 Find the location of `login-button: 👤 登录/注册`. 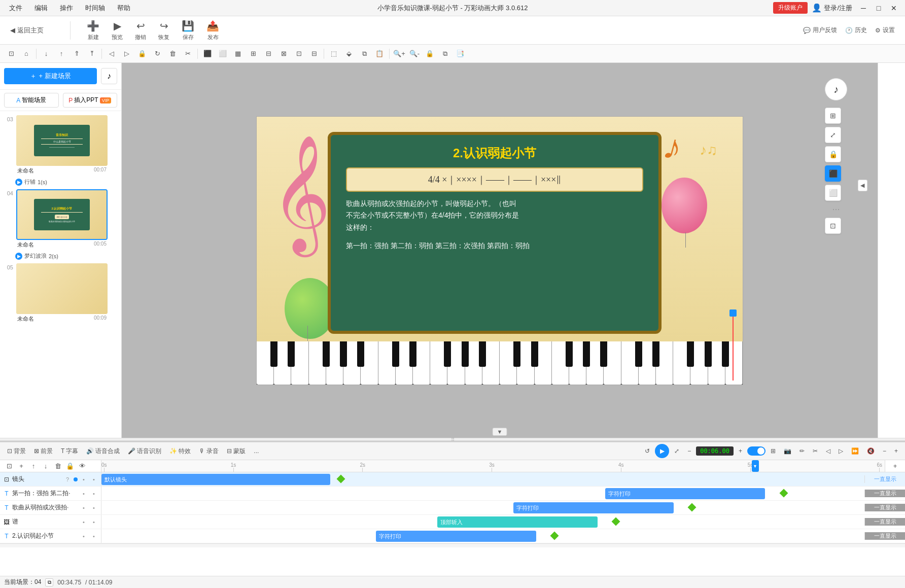

login-button: 👤 登录/注册 is located at coordinates (832, 8).